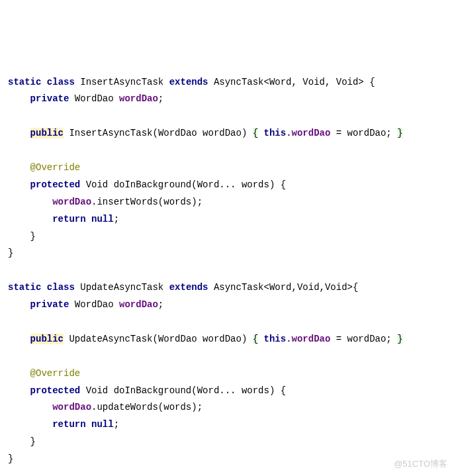 The width and height of the screenshot is (454, 476). Describe the element at coordinates (127, 407) in the screenshot. I see `method-call: updateWords` at that location.